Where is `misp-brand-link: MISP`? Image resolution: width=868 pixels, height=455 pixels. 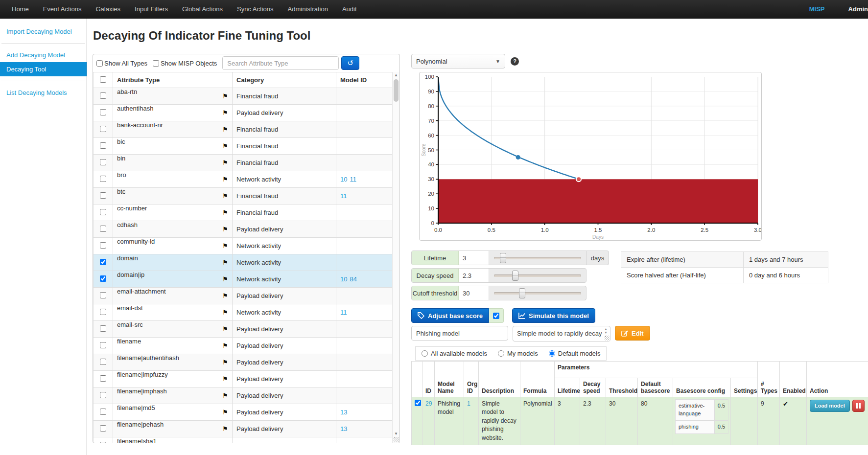 misp-brand-link: MISP is located at coordinates (817, 9).